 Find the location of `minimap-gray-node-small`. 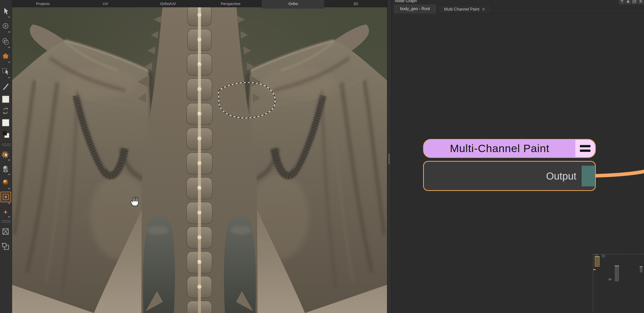

minimap-gray-node-small is located at coordinates (641, 269).